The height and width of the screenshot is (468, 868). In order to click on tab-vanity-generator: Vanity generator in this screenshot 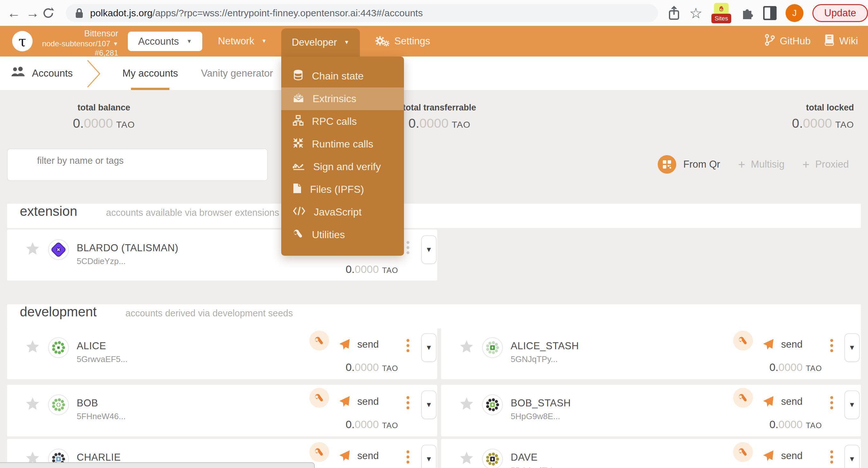, I will do `click(237, 73)`.